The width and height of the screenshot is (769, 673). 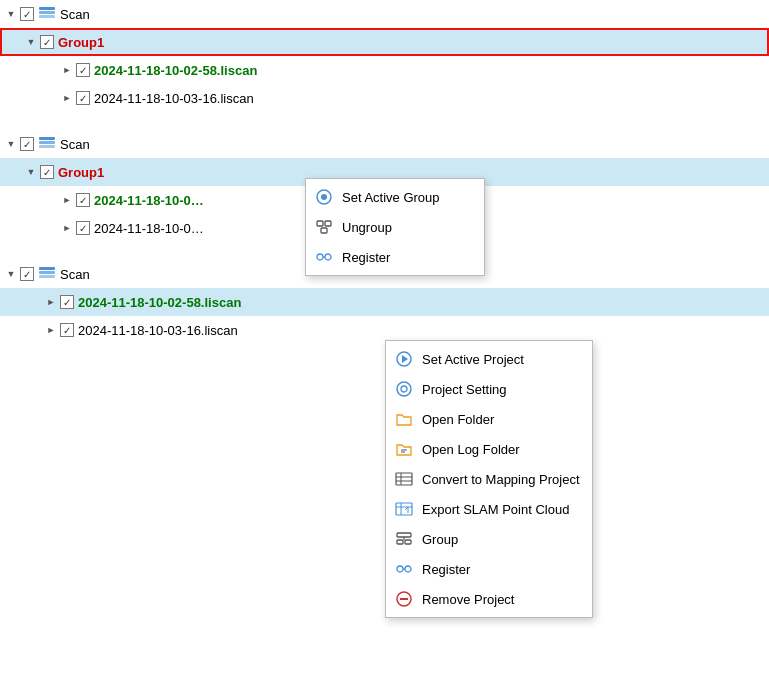 I want to click on menu-item-label: Open Folder, so click(x=458, y=420).